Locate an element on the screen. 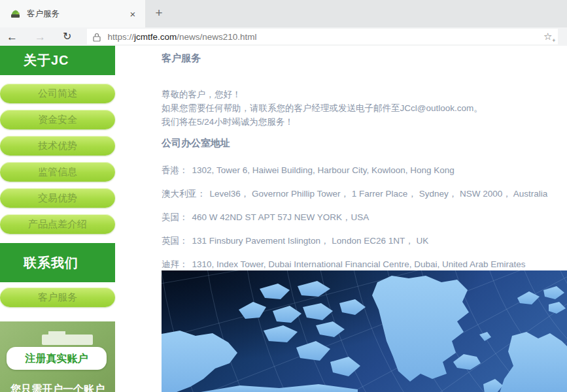  favorite-plus-glyph: + is located at coordinates (553, 41).